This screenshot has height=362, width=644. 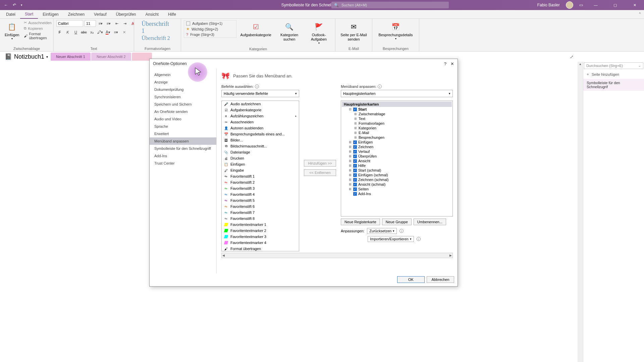 What do you see at coordinates (50, 14) in the screenshot?
I see `tab-einfuegen: Einfügen` at bounding box center [50, 14].